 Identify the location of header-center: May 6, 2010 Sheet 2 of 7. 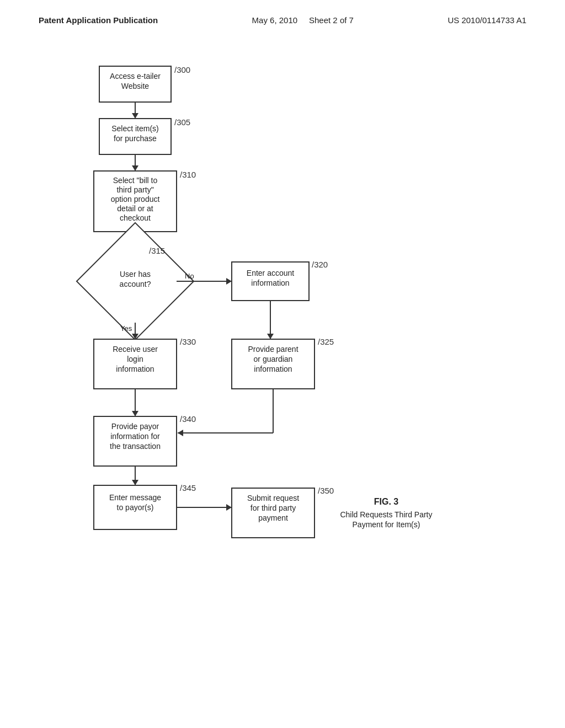
(303, 20).